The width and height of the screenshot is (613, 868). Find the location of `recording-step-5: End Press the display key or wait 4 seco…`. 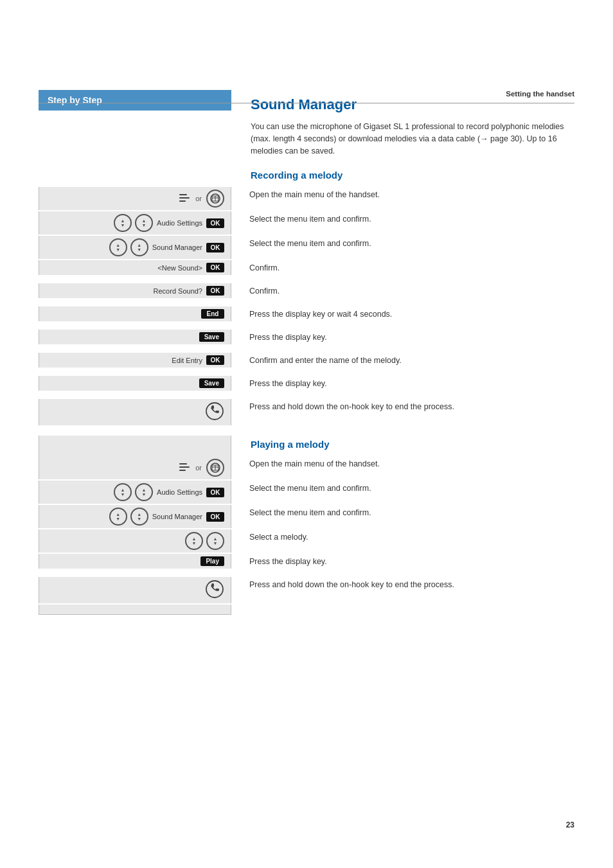

recording-step-5: End Press the display key or wait 4 seco… is located at coordinates (306, 317).